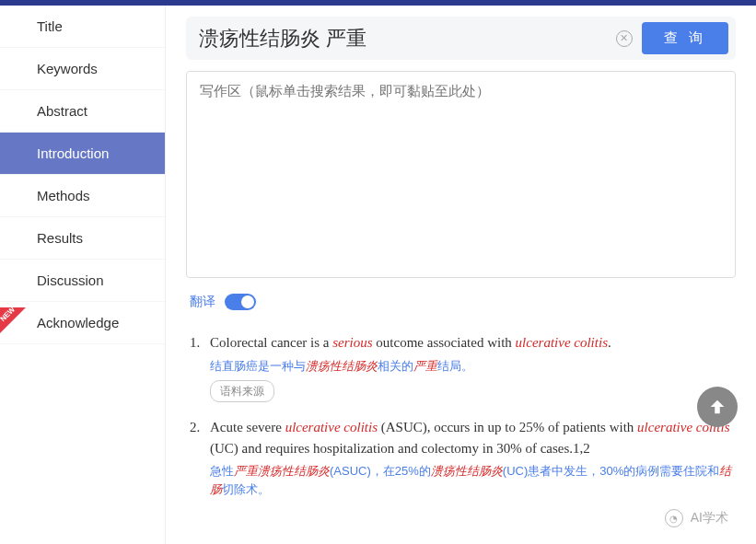 The width and height of the screenshot is (756, 544). What do you see at coordinates (471, 438) in the screenshot?
I see `result-en: Acute severe ulcerative colitis (ASUC), …` at bounding box center [471, 438].